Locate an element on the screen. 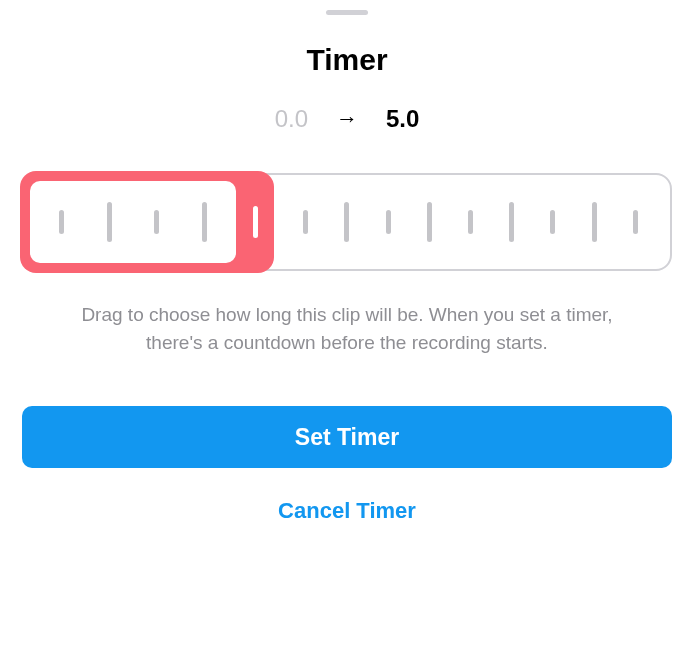 This screenshot has width=694, height=649. slider-selection-handle is located at coordinates (147, 222).